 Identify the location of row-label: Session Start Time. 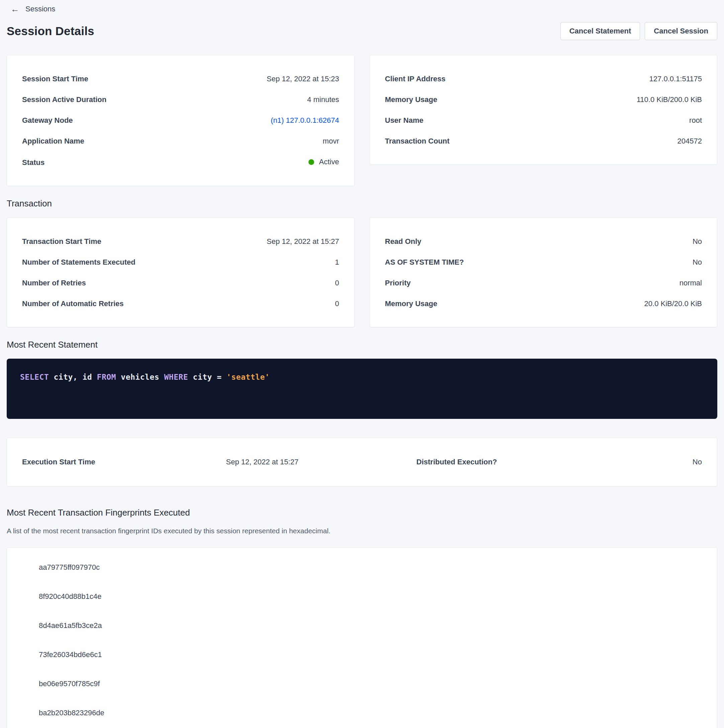
(55, 79).